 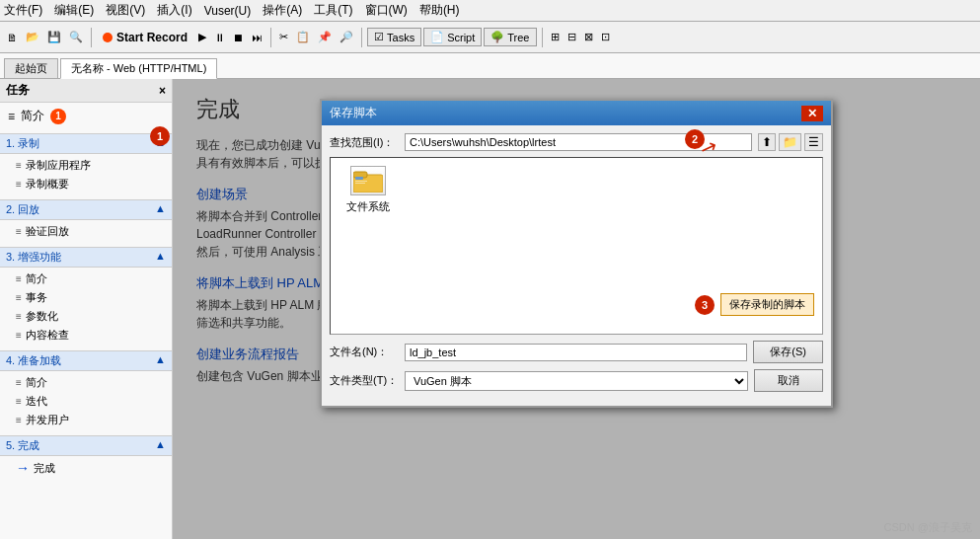 What do you see at coordinates (86, 468) in the screenshot?
I see `sidebar-item-complete: → 完成` at bounding box center [86, 468].